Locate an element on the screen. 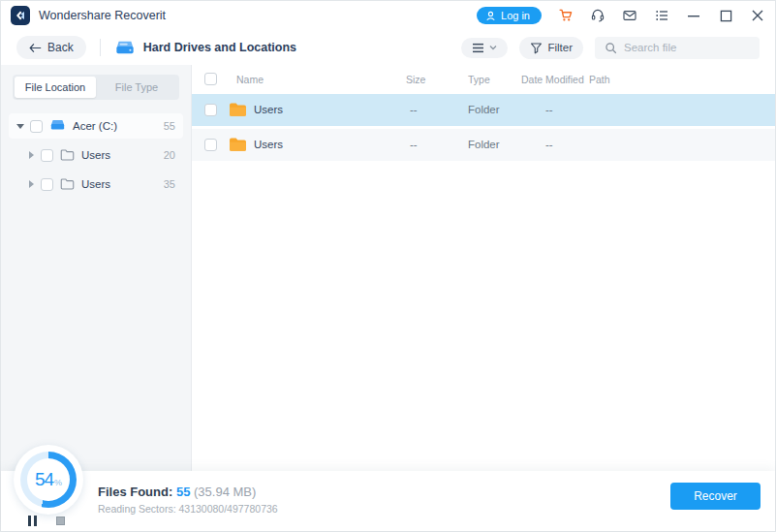  progress-ring: 54 % is located at coordinates (48, 480).